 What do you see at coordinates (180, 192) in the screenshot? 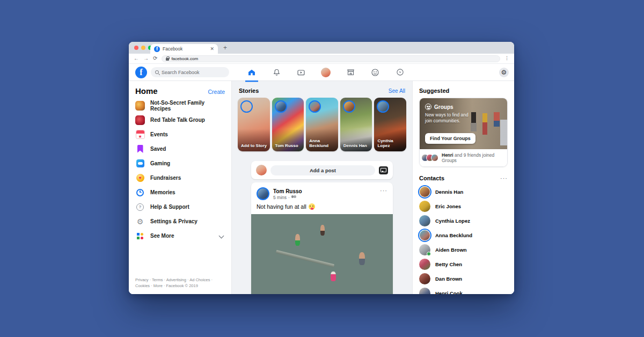
I see `sidebar-item-memories: Memories` at bounding box center [180, 192].